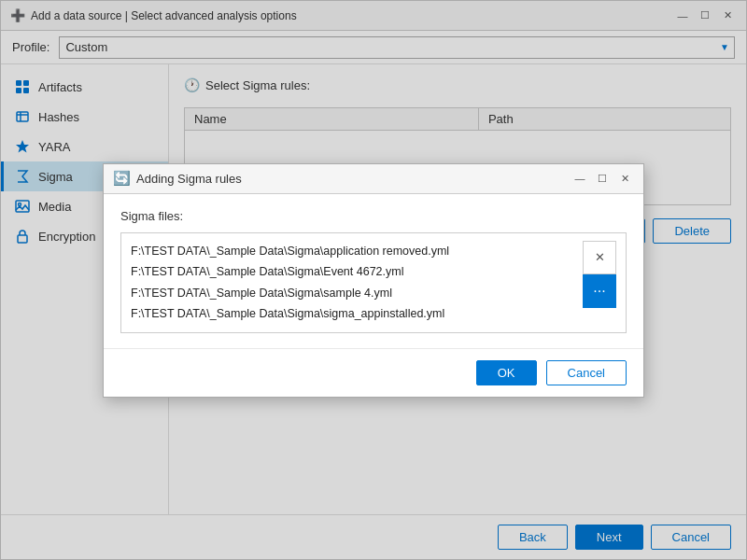  I want to click on dialog-subtitle: Sigma files:, so click(374, 217).